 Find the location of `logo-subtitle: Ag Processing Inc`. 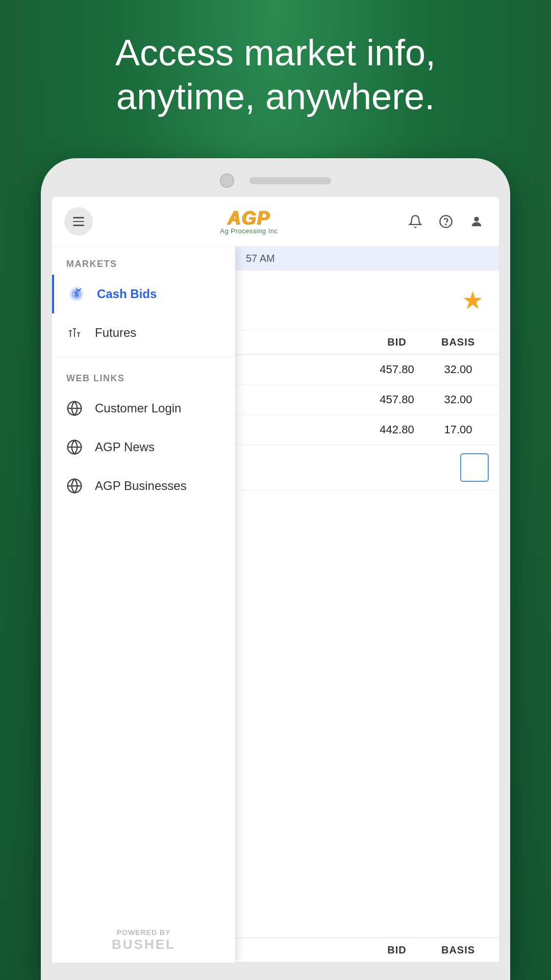

logo-subtitle: Ag Processing Inc is located at coordinates (249, 231).